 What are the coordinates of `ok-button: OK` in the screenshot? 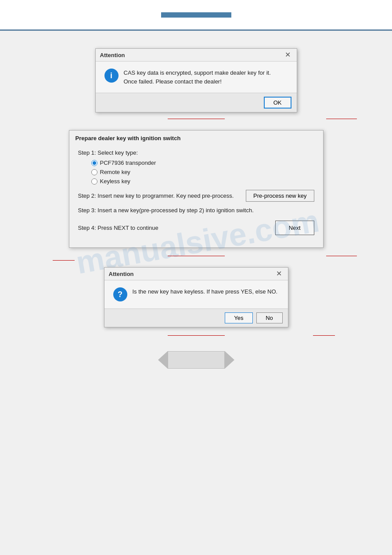 It's located at (277, 103).